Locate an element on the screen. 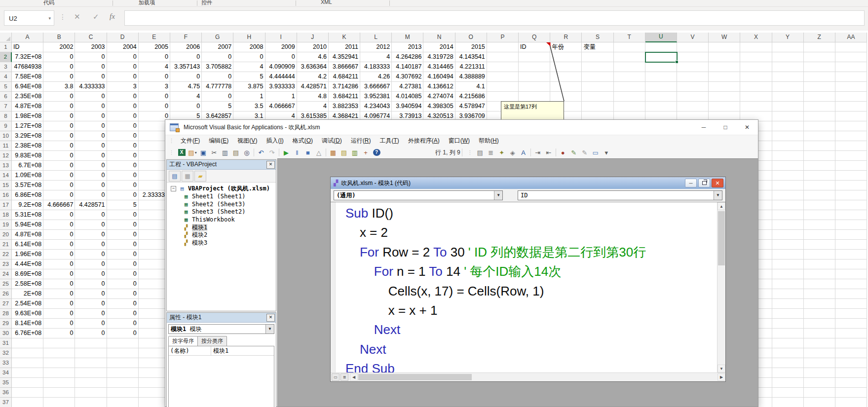  row-header: 35 is located at coordinates (6, 383).